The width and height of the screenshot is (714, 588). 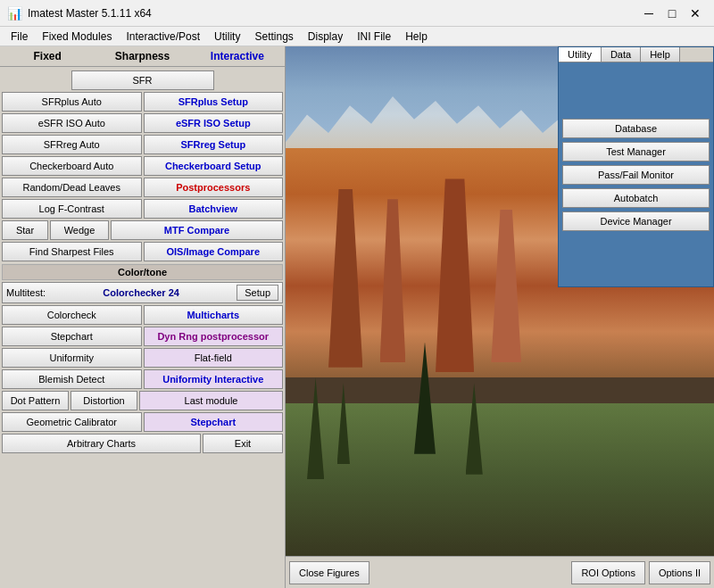 What do you see at coordinates (609, 573) in the screenshot?
I see `roi-options-button: ROI Options` at bounding box center [609, 573].